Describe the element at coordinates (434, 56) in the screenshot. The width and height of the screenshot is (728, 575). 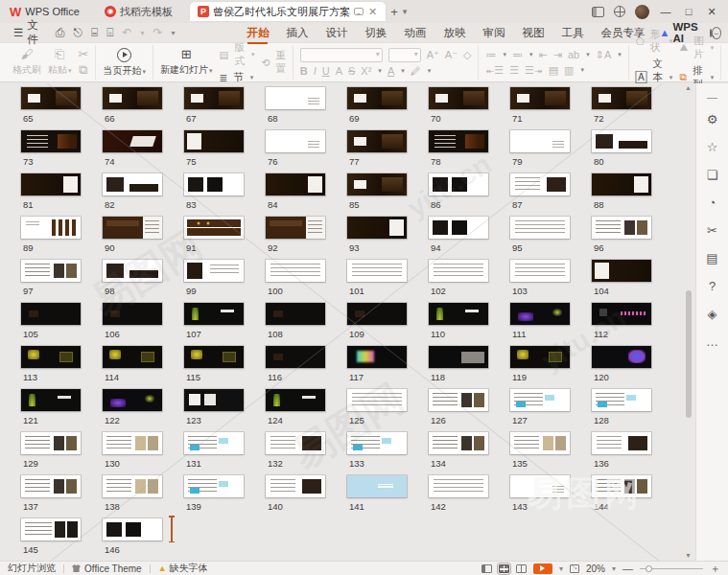
I see `increase-font-icon: A⁺` at that location.